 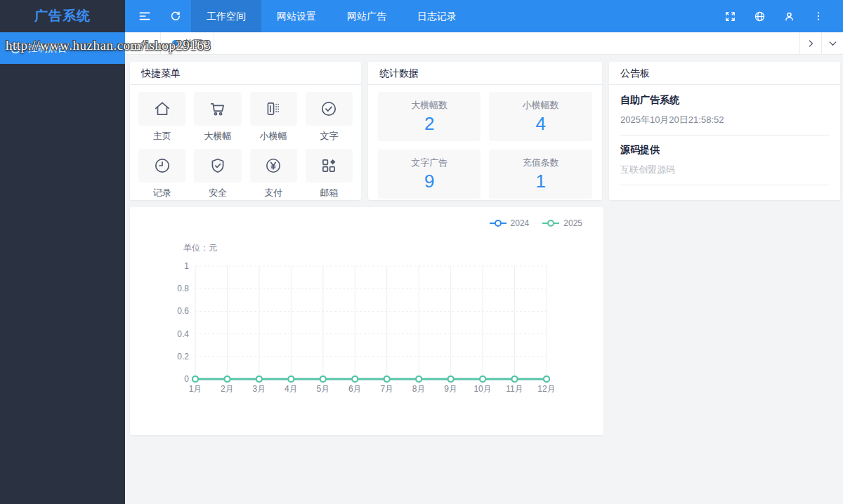 What do you see at coordinates (562, 223) in the screenshot?
I see `legend-item-2025: 2025` at bounding box center [562, 223].